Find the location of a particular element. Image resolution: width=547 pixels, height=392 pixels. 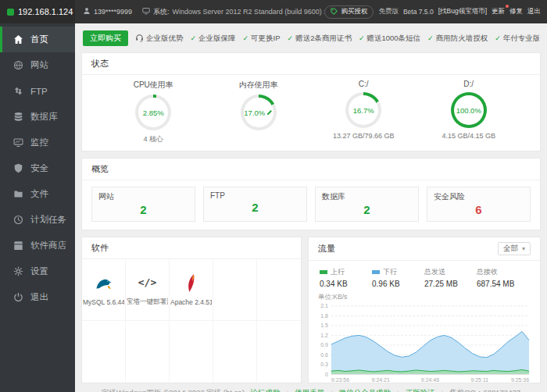

sidebar-item-label: 设置 is located at coordinates (39, 272).